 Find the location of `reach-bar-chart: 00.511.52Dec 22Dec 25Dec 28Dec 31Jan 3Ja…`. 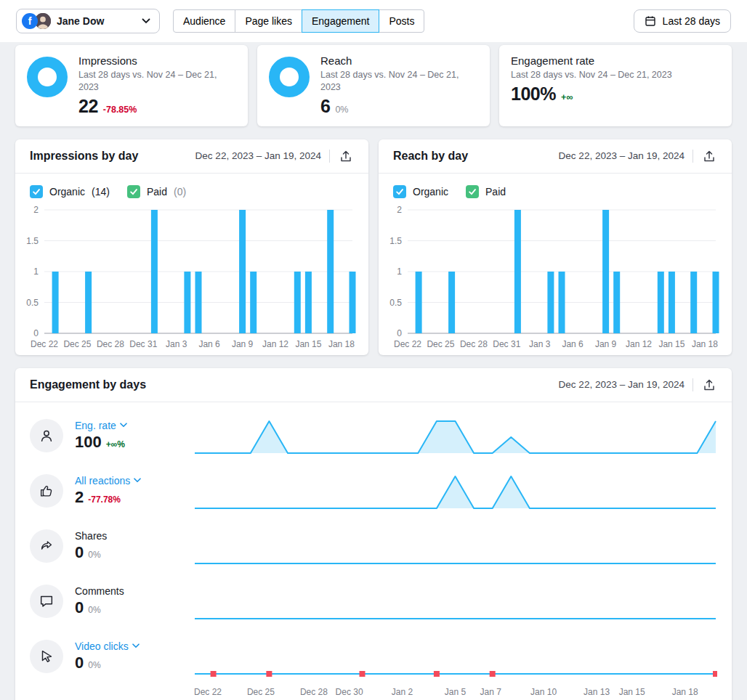

reach-bar-chart: 00.511.52Dec 22Dec 25Dec 28Dec 31Jan 3Ja… is located at coordinates (554, 278).